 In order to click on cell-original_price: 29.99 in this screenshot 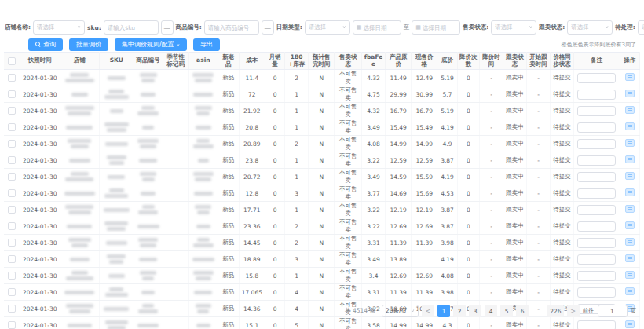, I will do `click(399, 94)`.